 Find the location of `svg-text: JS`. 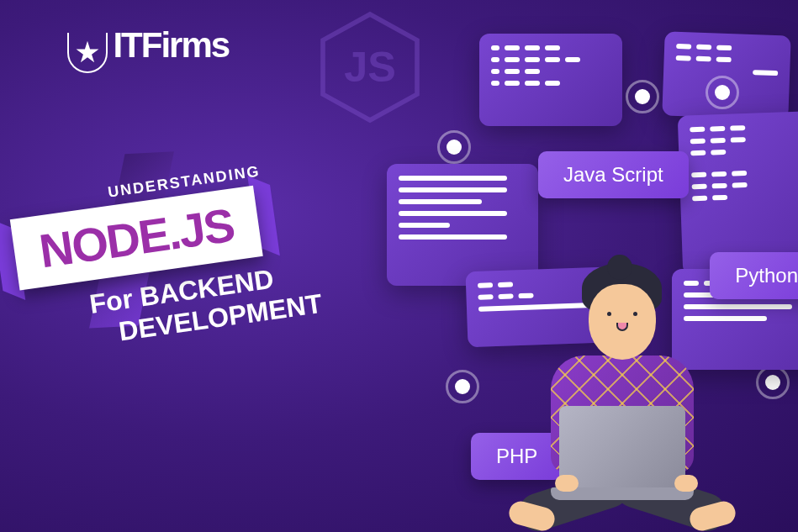

svg-text: JS is located at coordinates (370, 67).